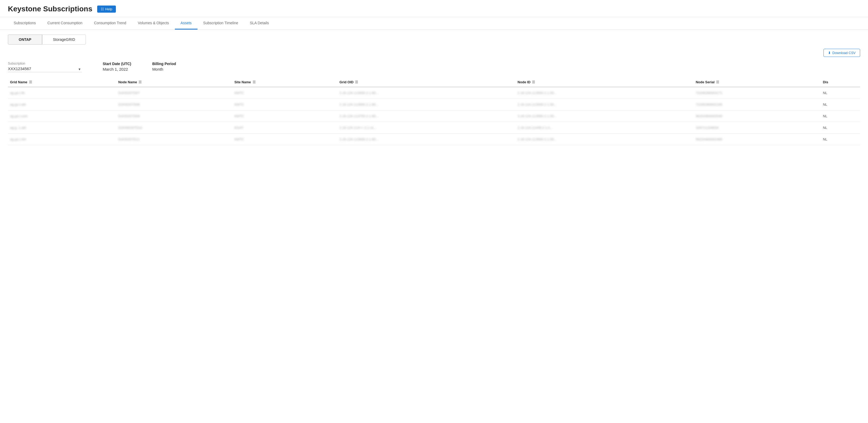 The image size is (868, 423). I want to click on toolbar: ⬇ Download CSV, so click(434, 52).